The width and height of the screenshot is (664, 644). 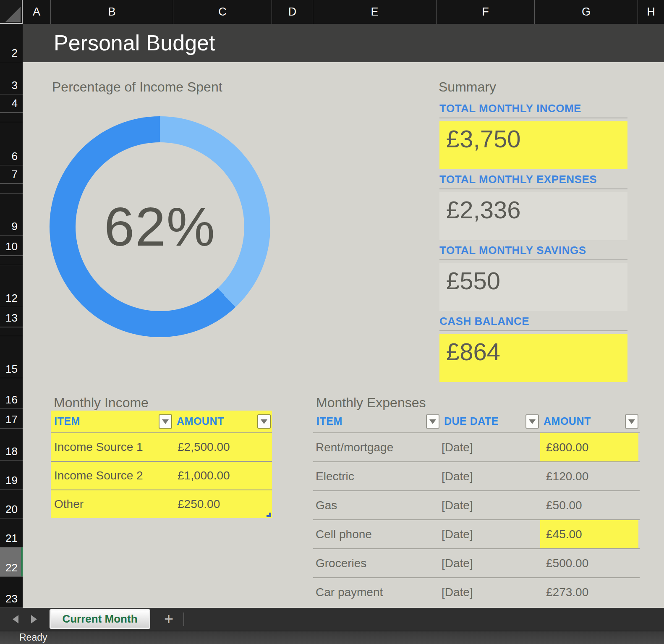 I want to click on add-sheet-button: +, so click(x=169, y=619).